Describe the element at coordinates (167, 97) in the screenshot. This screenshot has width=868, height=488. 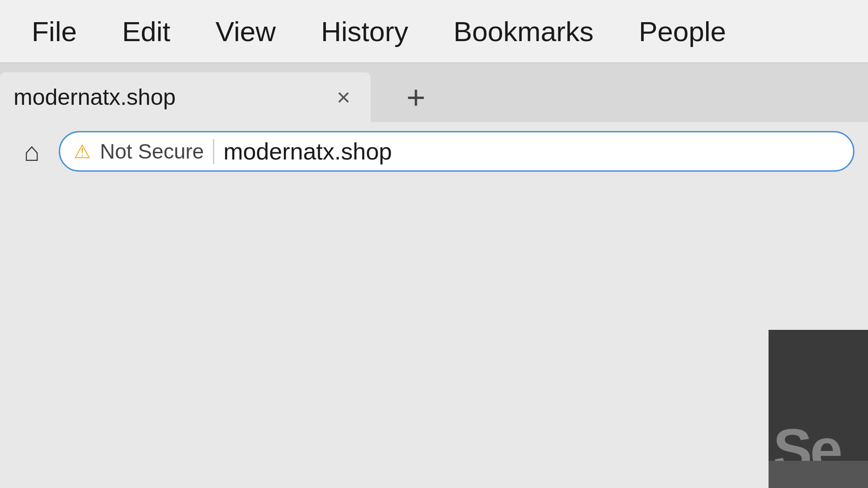
I see `tab-title: modernatx.shop` at that location.